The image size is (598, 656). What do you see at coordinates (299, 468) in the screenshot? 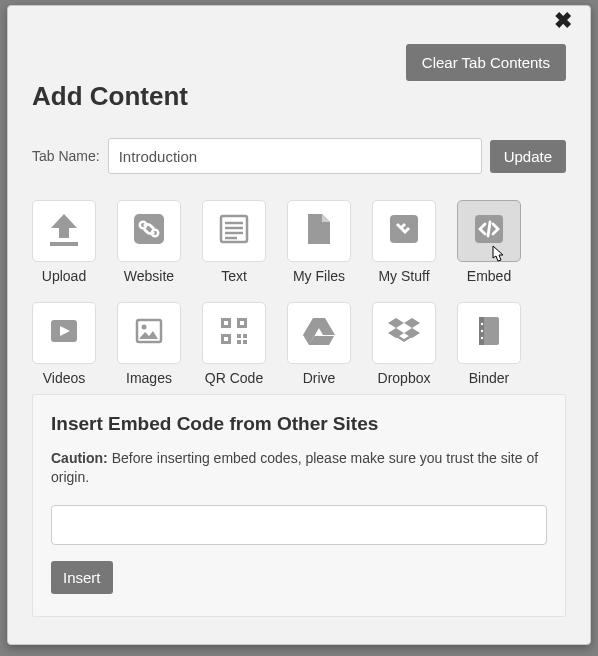
I see `panel-caution: Caution: Before inserting embed codes, p…` at bounding box center [299, 468].